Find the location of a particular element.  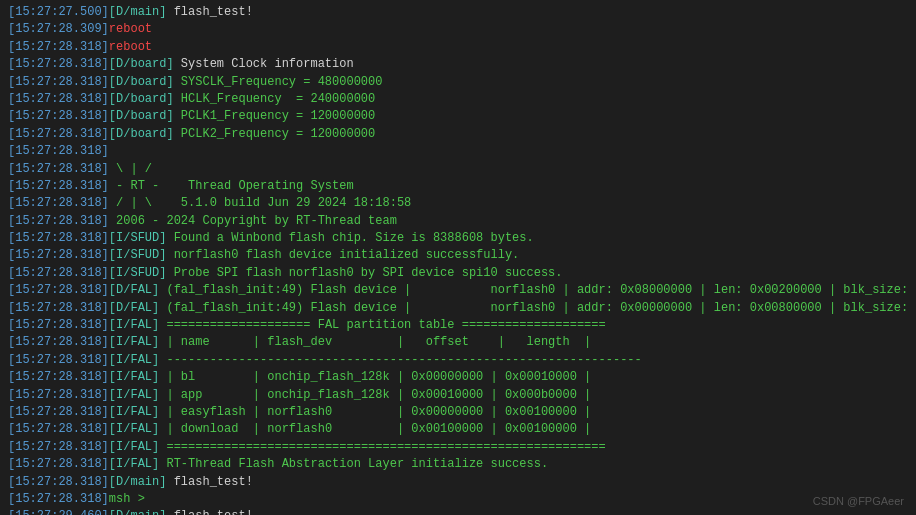

terminal-line: [15:27:28.318][D/board] PCLK2_Frequency … is located at coordinates (458, 134).